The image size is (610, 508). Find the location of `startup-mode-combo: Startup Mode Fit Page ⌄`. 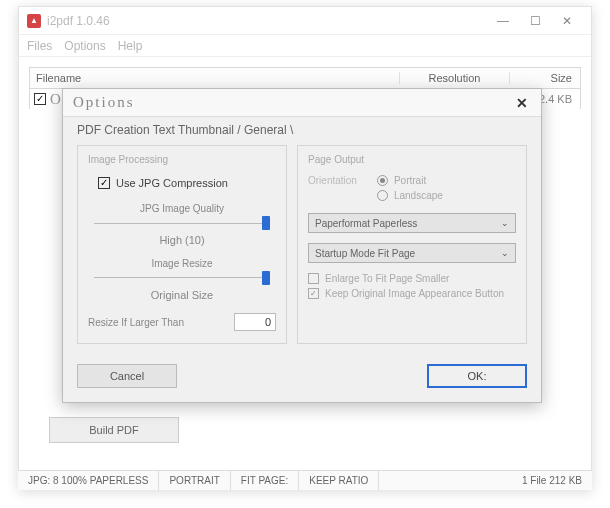

startup-mode-combo: Startup Mode Fit Page ⌄ is located at coordinates (412, 253).